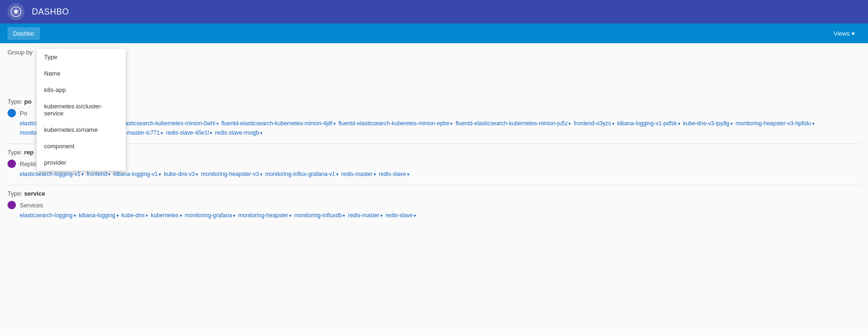 The image size is (868, 335). I want to click on chip-fluentd-minion-4jdf: fluentd-elasticsearch-kubernetes-minion-…, so click(279, 123).